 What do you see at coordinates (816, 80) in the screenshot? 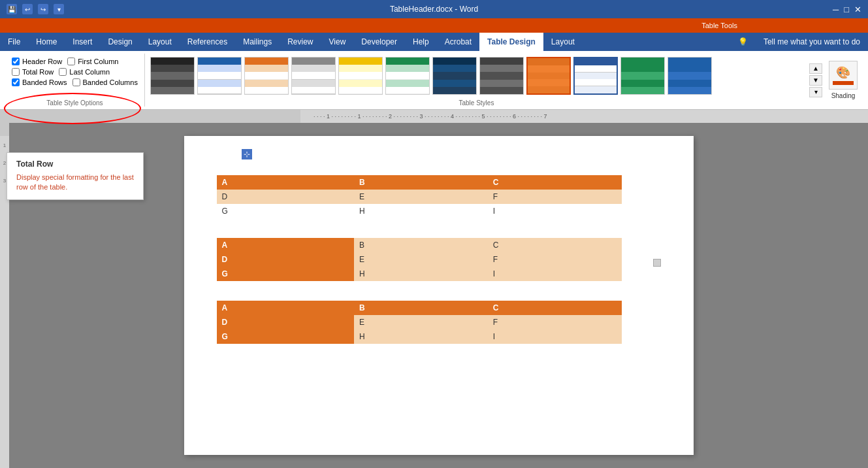
I see `scroll-down-arrow: ▼` at bounding box center [816, 80].